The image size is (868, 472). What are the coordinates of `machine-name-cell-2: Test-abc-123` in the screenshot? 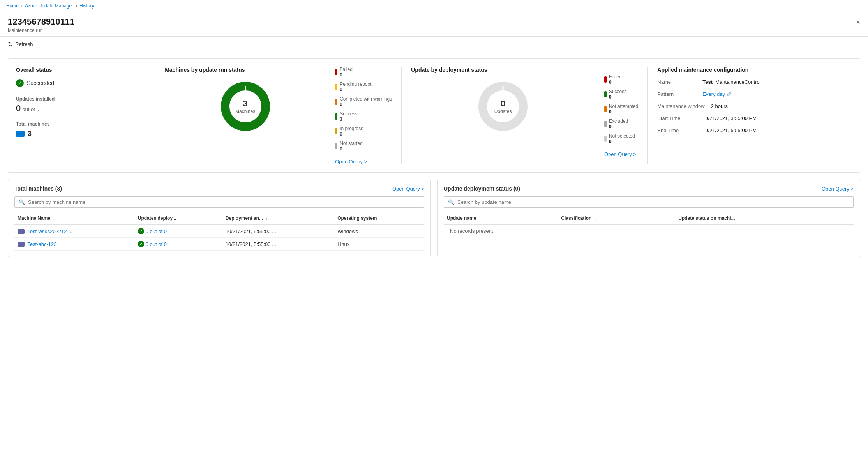 It's located at (75, 244).